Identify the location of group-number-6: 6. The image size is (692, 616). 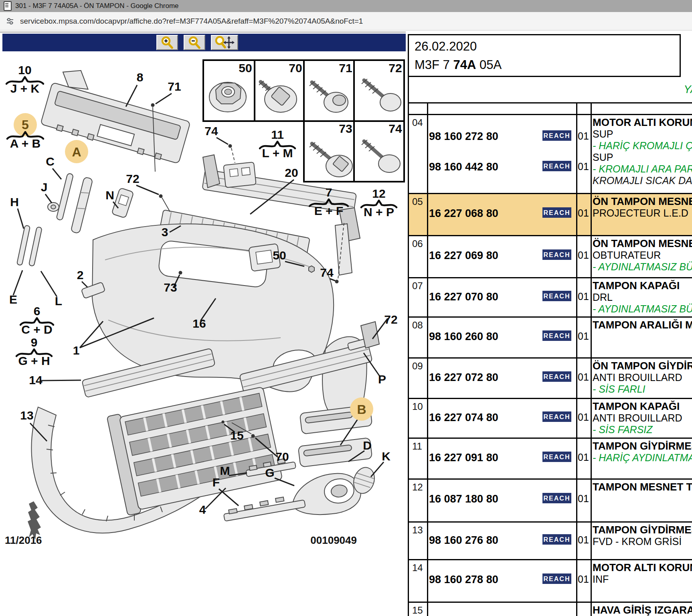
(37, 311).